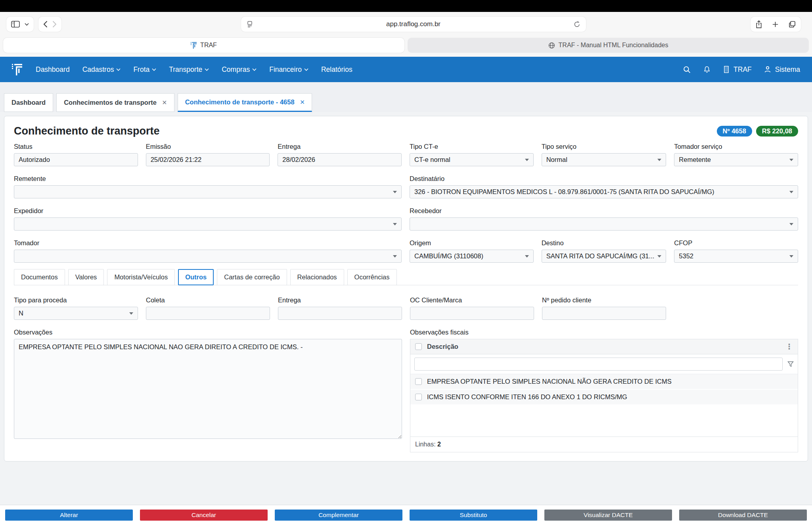  I want to click on entrega-input, so click(339, 160).